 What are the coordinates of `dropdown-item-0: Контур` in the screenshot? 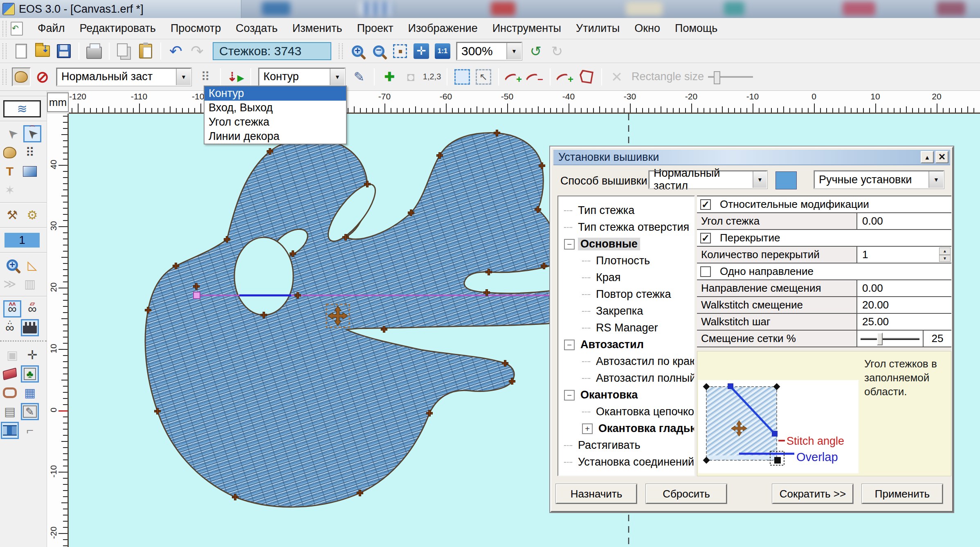 It's located at (275, 93).